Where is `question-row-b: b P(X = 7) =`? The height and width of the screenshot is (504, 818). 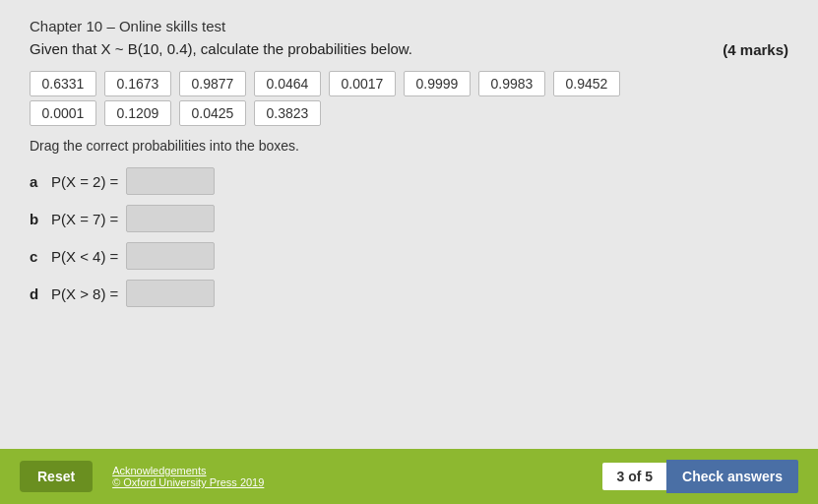
question-row-b: b P(X = 7) = is located at coordinates (409, 219).